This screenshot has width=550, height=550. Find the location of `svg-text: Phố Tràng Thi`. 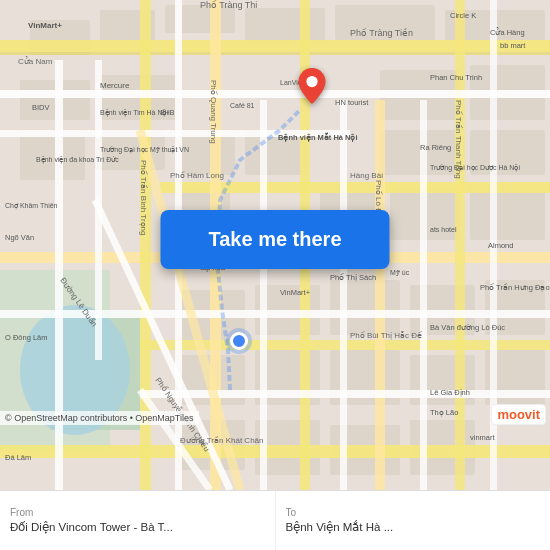

svg-text: Phố Tràng Thi is located at coordinates (228, 5).